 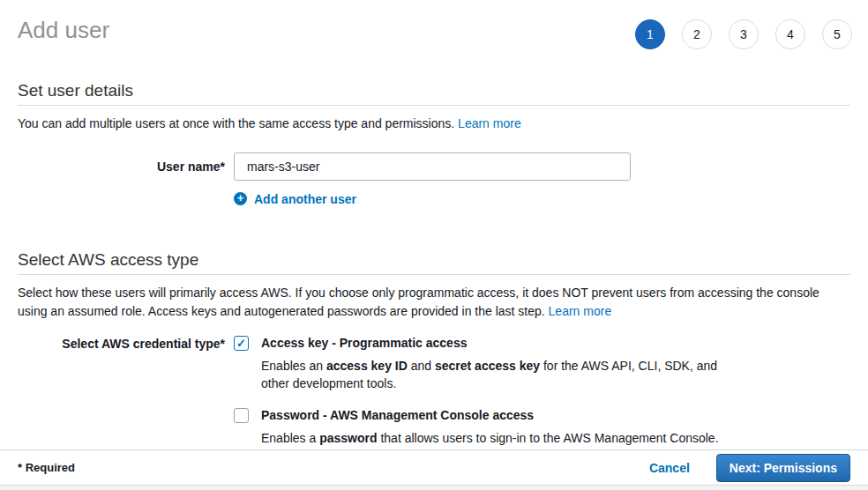 What do you see at coordinates (305, 199) in the screenshot?
I see `add-another-user-label: Add another user` at bounding box center [305, 199].